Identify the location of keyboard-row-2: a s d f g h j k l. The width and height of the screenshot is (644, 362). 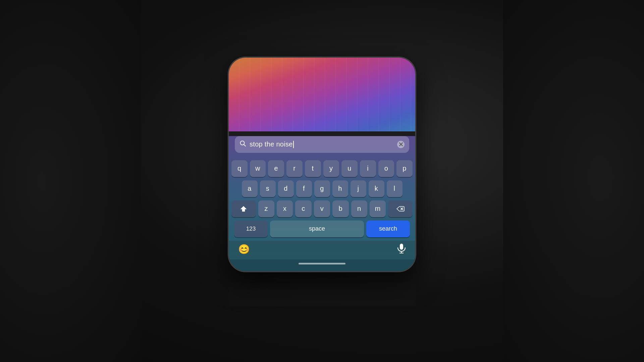
(322, 189).